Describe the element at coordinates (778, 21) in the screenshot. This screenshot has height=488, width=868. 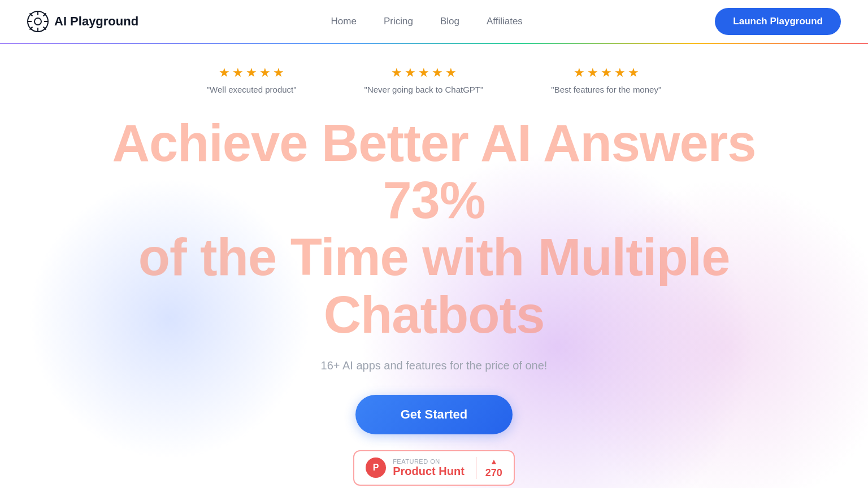
I see `launch-playground-button: Launch Playground` at that location.